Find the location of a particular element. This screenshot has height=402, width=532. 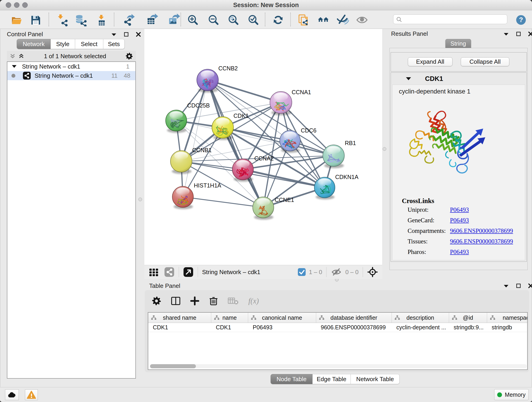

edge-CCNB2-CCNA1 is located at coordinates (244, 91).